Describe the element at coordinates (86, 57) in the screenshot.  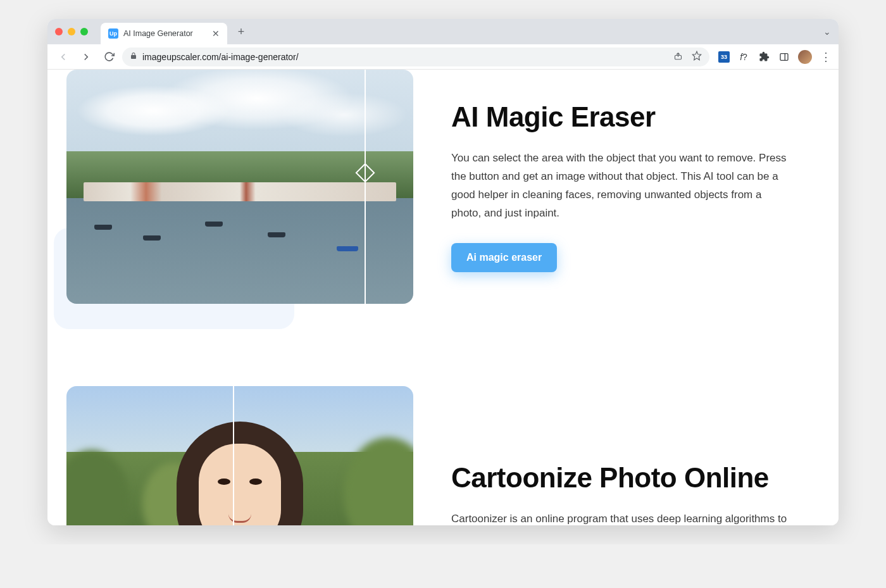
I see `forward-button` at that location.